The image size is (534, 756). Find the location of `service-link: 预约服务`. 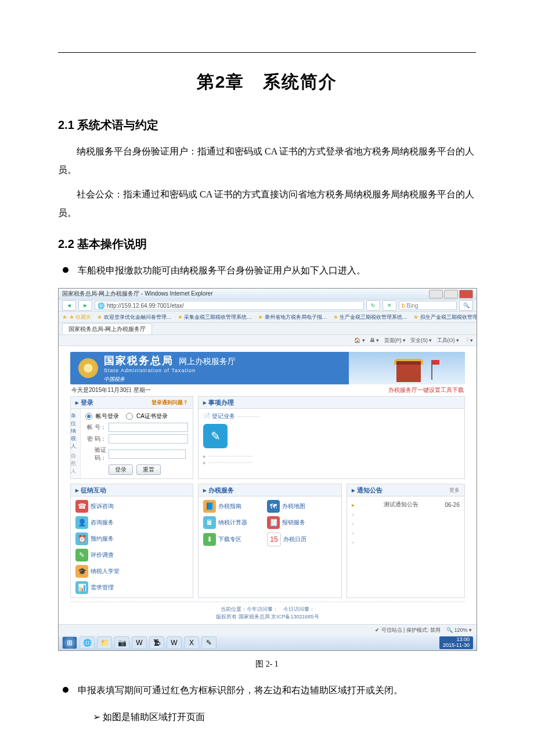

service-link: 预约服务 is located at coordinates (102, 539).